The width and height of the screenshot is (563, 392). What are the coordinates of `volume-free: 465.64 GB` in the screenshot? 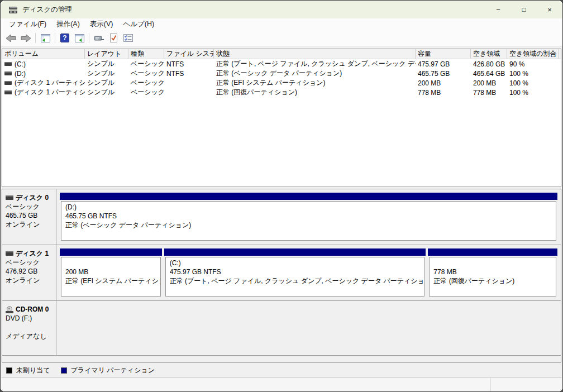 It's located at (489, 74).